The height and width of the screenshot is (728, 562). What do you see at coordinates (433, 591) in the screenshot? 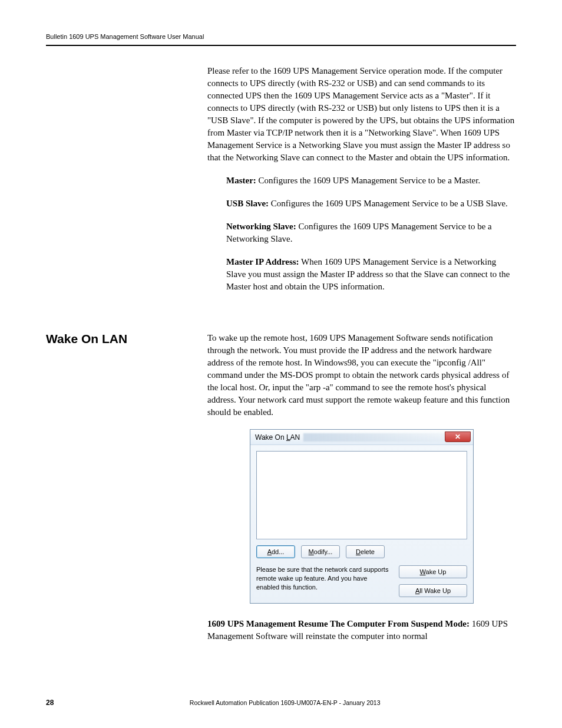
I see `all-wake-up-button: All Wake Up` at bounding box center [433, 591].